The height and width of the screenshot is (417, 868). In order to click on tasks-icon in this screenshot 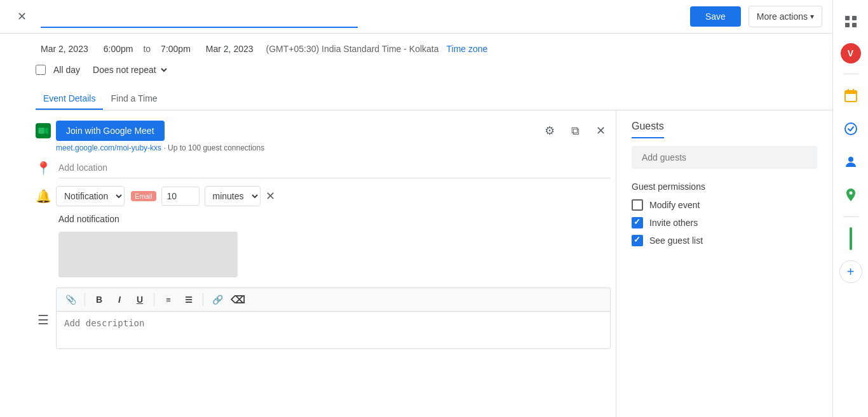, I will do `click(851, 129)`.